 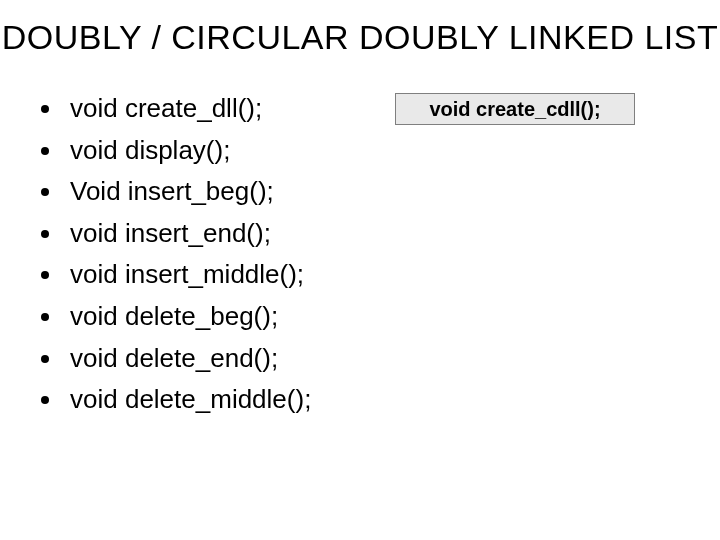 I want to click on list-item: void create_dll();, so click(x=222, y=109).